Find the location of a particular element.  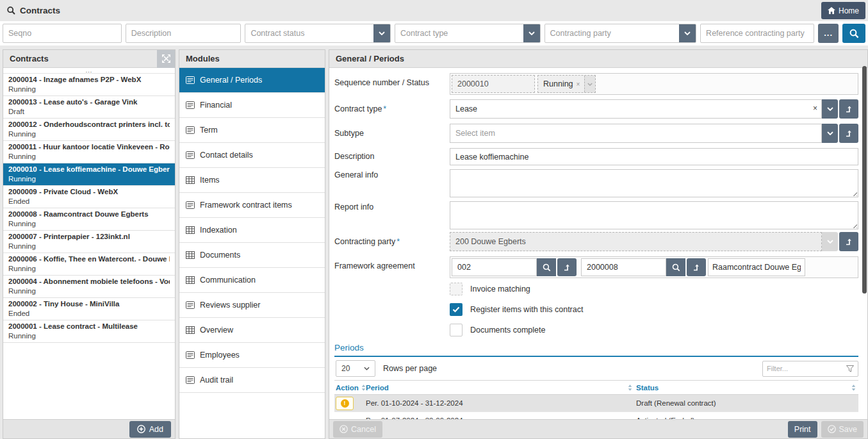

framework-name-field is located at coordinates (757, 267).